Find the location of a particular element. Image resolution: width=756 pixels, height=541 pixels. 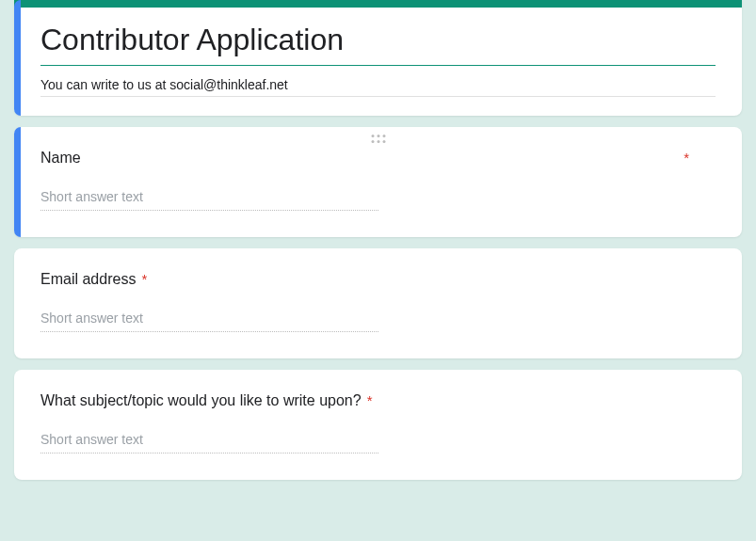

question-label: Email address is located at coordinates (88, 279).